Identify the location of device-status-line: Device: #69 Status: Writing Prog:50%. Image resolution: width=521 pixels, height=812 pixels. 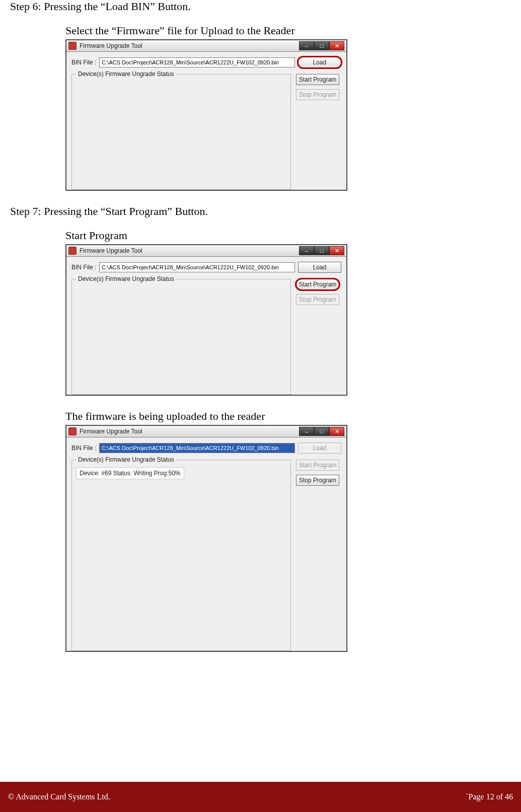
(130, 473).